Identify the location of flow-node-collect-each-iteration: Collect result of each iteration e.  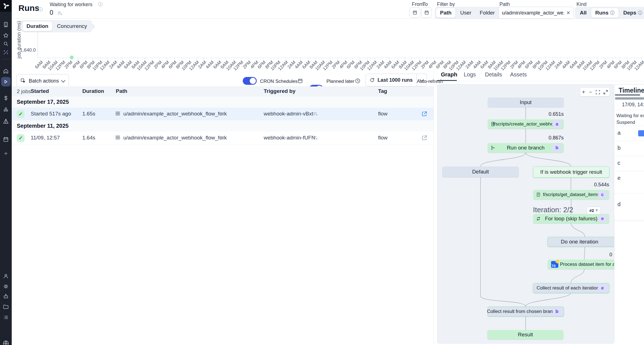
(571, 288).